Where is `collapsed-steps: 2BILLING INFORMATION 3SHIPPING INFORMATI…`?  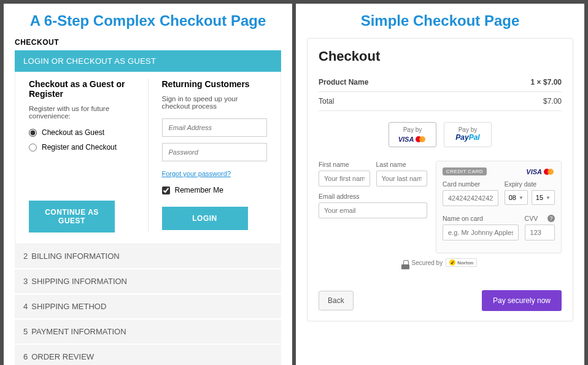
collapsed-steps: 2BILLING INFORMATION 3SHIPPING INFORMATI… is located at coordinates (148, 304).